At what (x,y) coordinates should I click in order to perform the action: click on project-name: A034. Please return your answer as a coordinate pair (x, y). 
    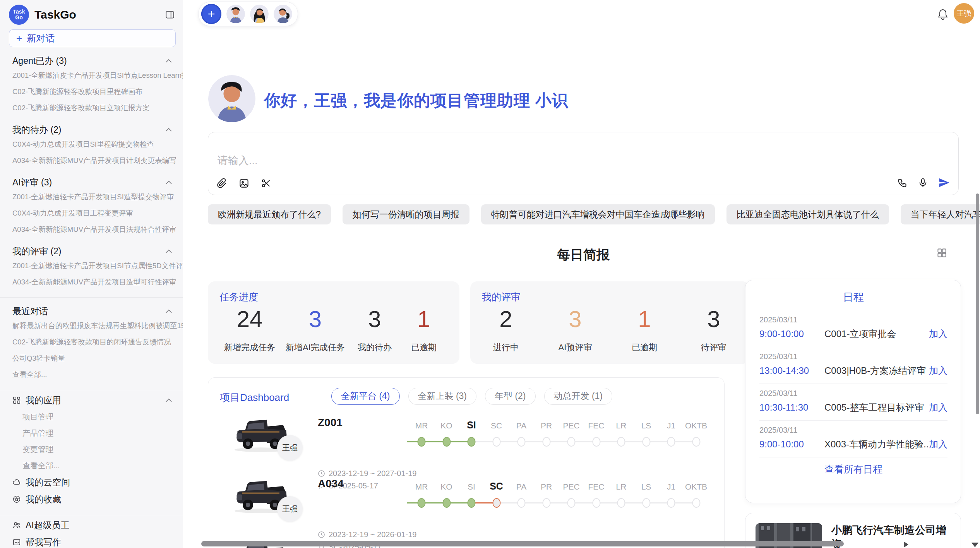
    Looking at the image, I should click on (331, 484).